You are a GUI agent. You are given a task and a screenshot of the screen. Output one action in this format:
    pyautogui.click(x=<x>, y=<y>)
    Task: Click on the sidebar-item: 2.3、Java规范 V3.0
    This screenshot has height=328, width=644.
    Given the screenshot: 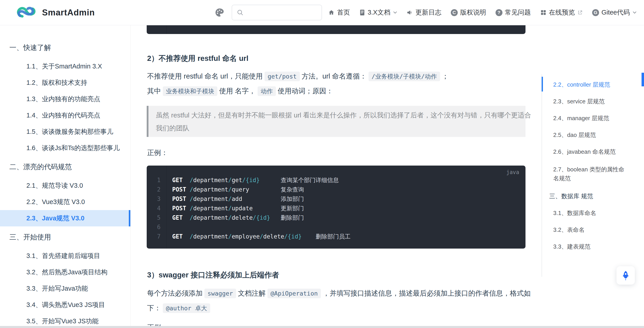 What is the action you would take?
    pyautogui.click(x=65, y=218)
    